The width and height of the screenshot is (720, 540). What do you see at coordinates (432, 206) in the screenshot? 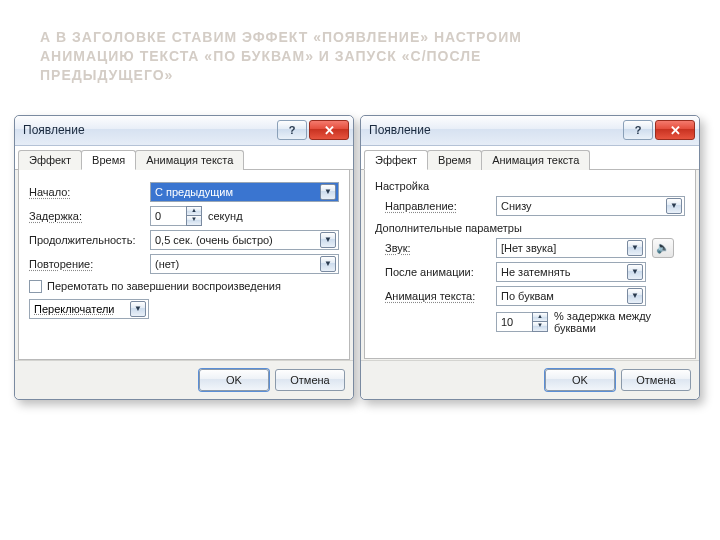
I see `label-direction: Направление:` at bounding box center [432, 206].